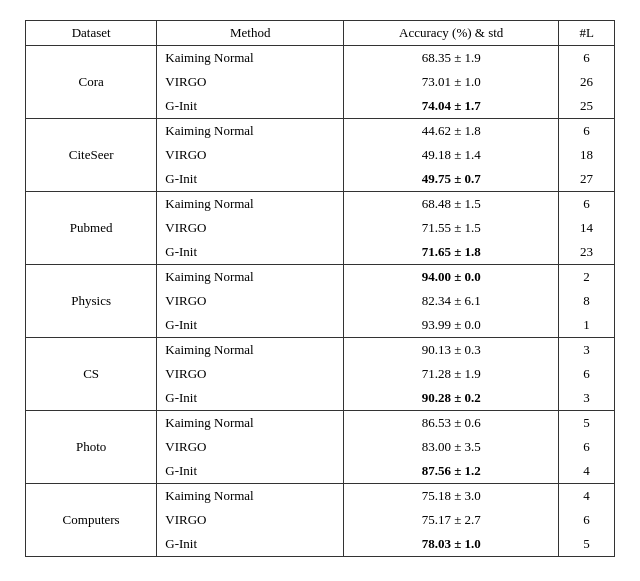 The height and width of the screenshot is (581, 640). What do you see at coordinates (587, 106) in the screenshot?
I see `layers-cell: 25` at bounding box center [587, 106].